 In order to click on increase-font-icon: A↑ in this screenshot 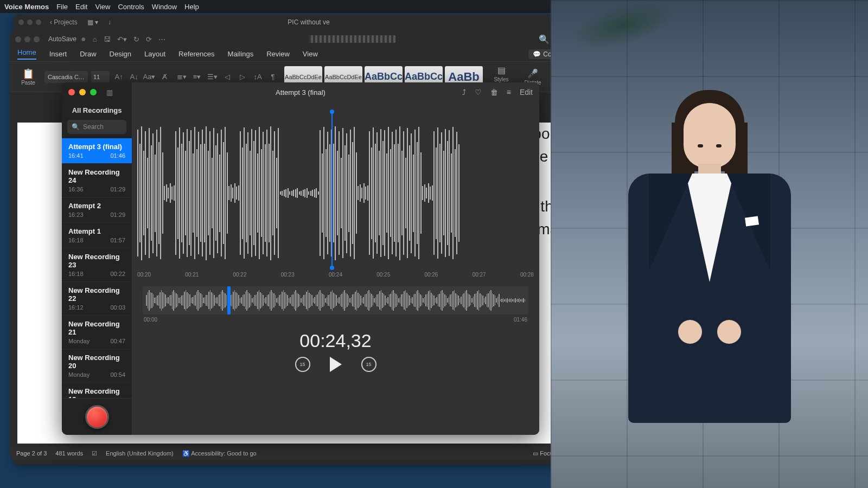, I will do `click(119, 77)`.